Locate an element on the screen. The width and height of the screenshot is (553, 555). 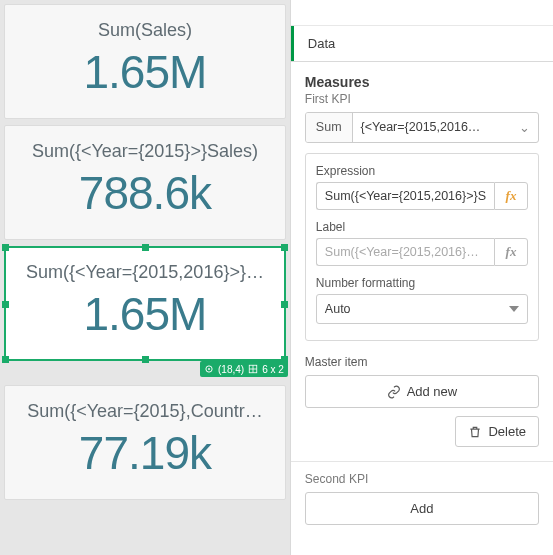
second-kpi-label: Second KPI is located at coordinates (422, 479).